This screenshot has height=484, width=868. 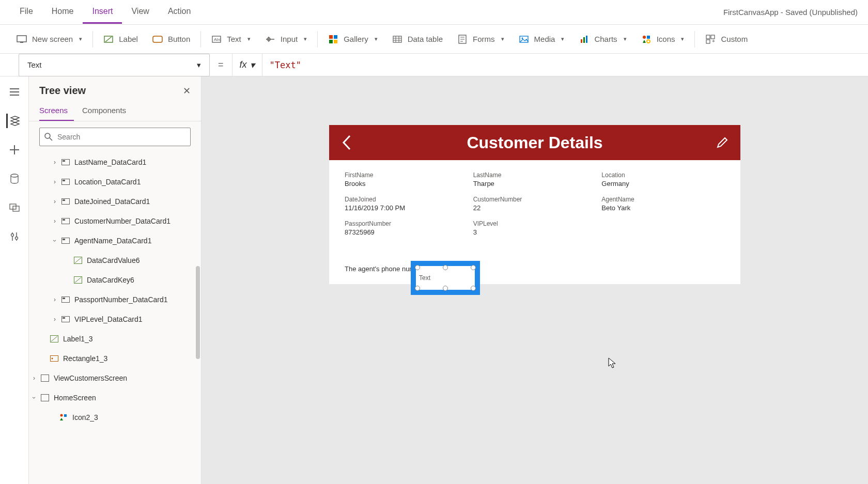 What do you see at coordinates (75, 398) in the screenshot?
I see `node-label: HomeScreen` at bounding box center [75, 398].